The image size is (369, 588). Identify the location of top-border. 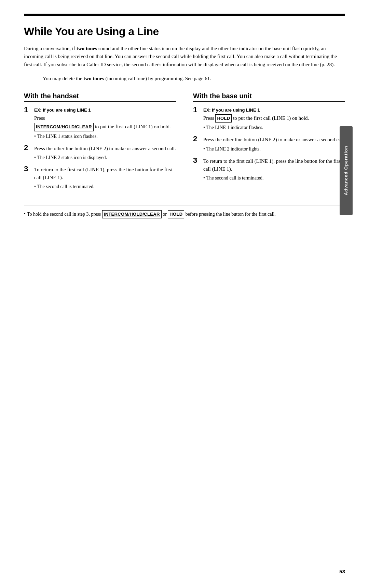
(184, 15).